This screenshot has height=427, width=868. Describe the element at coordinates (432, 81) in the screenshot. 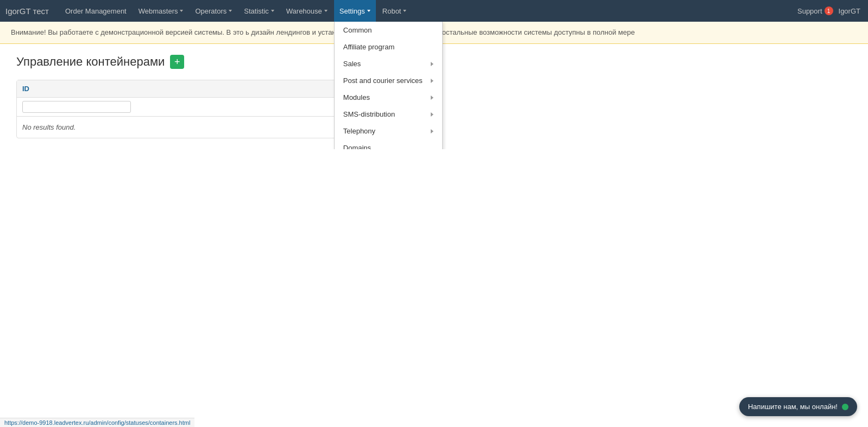

I see `post-courier-arrow-icon` at that location.